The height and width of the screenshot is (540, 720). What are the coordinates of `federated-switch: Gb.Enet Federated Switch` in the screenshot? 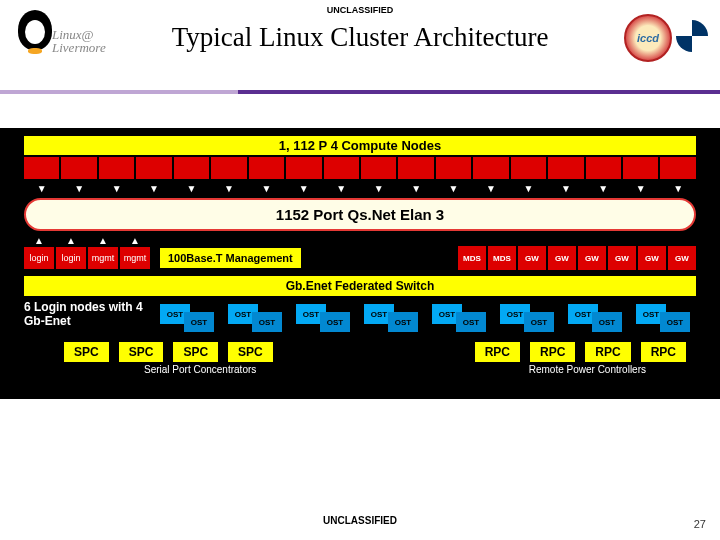 It's located at (360, 286).